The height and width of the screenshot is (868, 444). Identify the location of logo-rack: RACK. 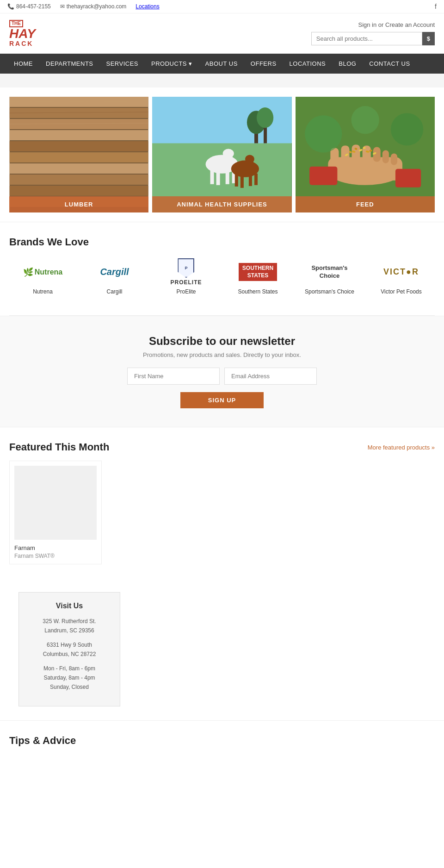
(21, 44).